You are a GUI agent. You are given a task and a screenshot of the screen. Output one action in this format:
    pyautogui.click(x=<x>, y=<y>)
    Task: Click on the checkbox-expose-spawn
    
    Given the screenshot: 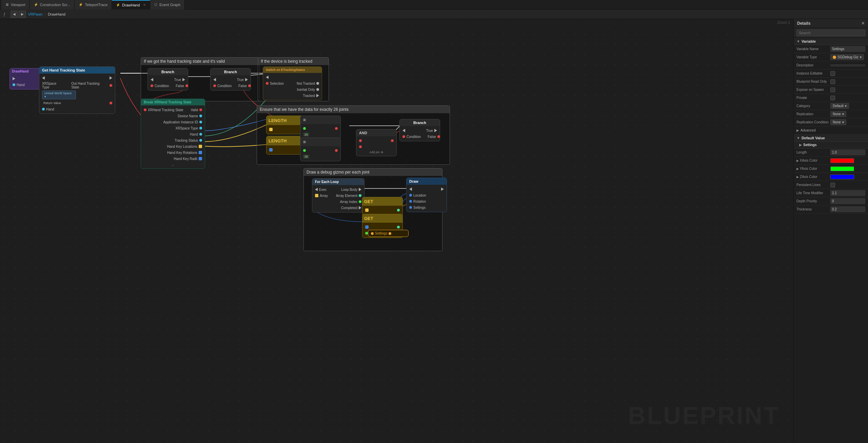 What is the action you would take?
    pyautogui.click(x=833, y=90)
    